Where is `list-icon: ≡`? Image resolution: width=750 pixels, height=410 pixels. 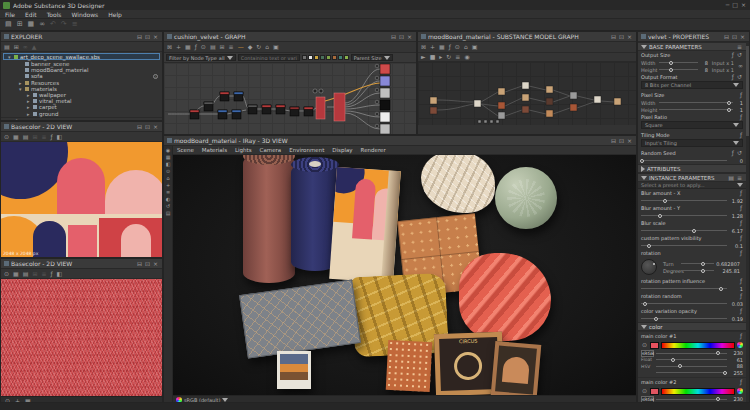
list-icon: ≡ is located at coordinates (740, 178).